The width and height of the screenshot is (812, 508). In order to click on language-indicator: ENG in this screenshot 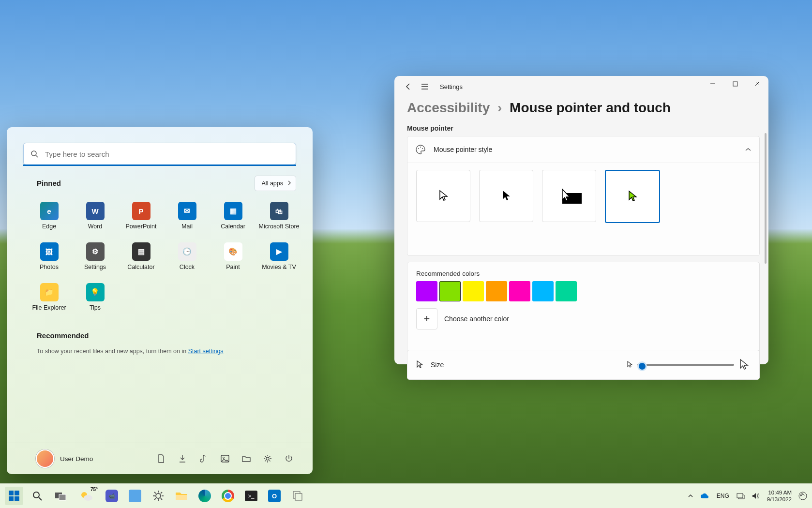, I will do `click(723, 496)`.